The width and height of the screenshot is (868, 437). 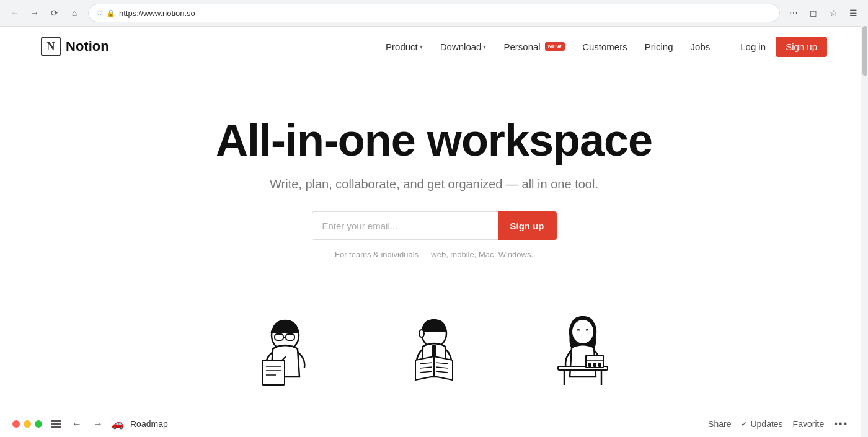 What do you see at coordinates (27, 424) in the screenshot?
I see `minimize-window-button` at bounding box center [27, 424].